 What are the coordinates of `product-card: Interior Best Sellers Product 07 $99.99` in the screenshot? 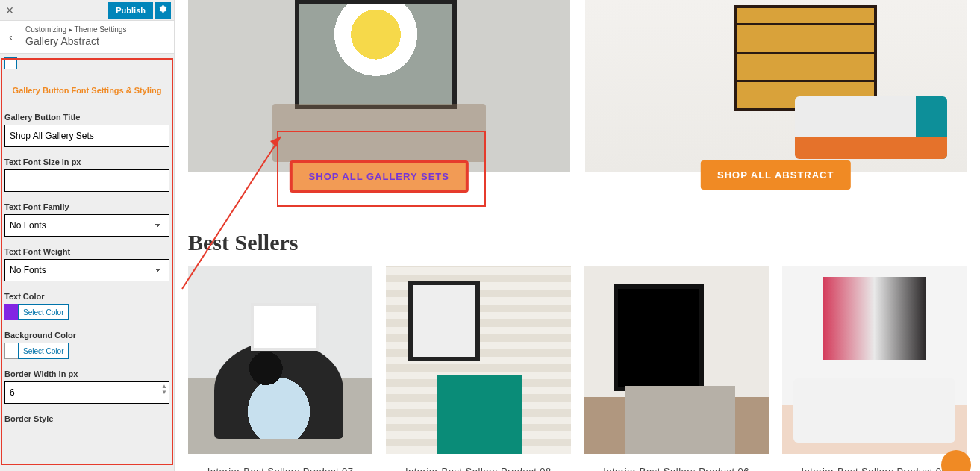 It's located at (281, 369).